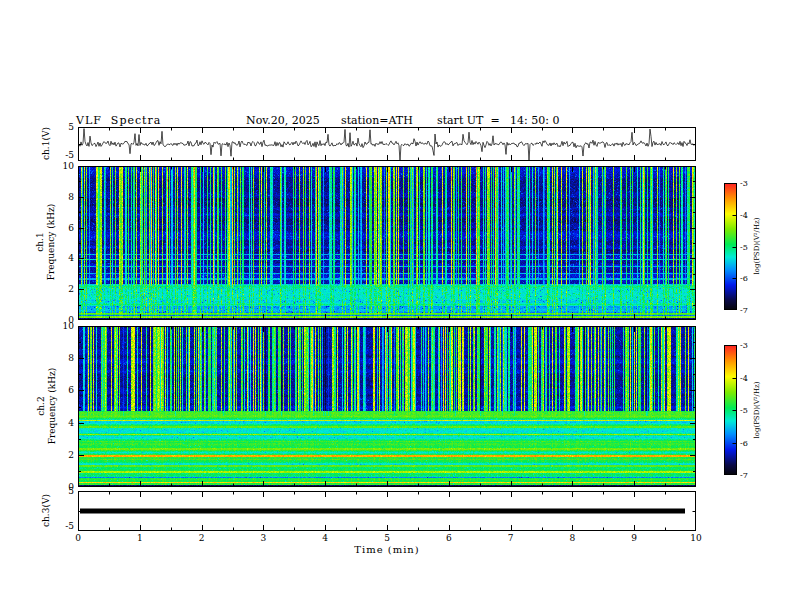  What do you see at coordinates (449, 538) in the screenshot?
I see `x-tick-label: 6` at bounding box center [449, 538].